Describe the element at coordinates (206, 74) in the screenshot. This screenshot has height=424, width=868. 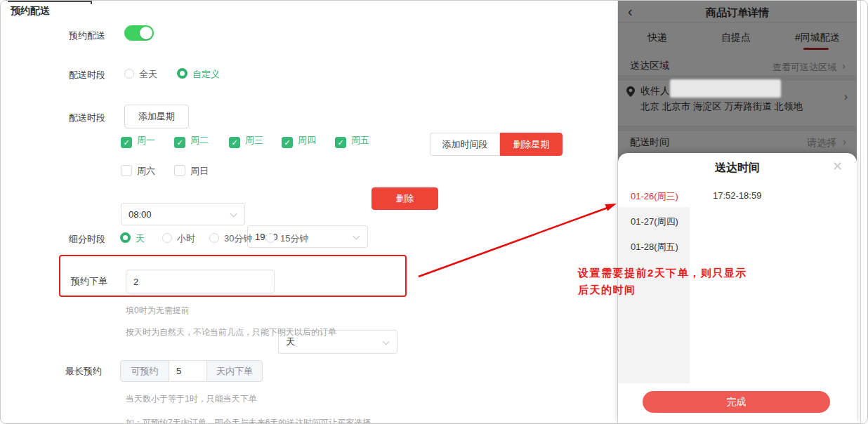
I see `period-option-custom-label: 自定义` at that location.